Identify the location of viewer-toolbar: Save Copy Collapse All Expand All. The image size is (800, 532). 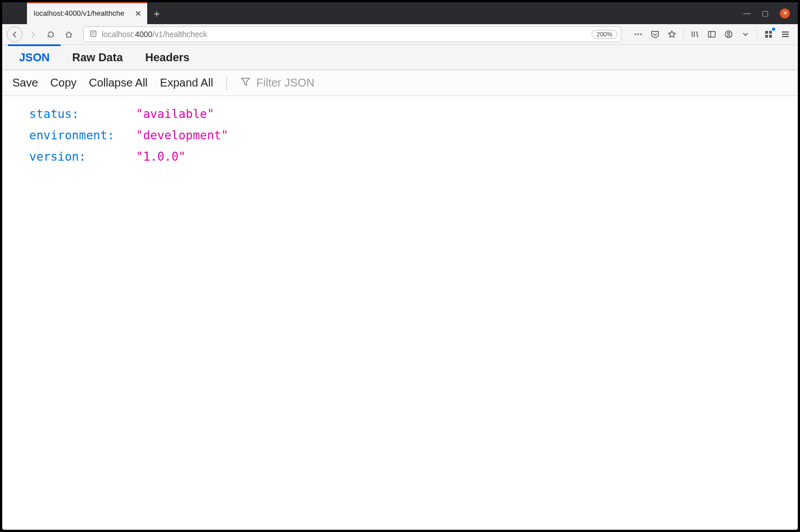
(400, 83).